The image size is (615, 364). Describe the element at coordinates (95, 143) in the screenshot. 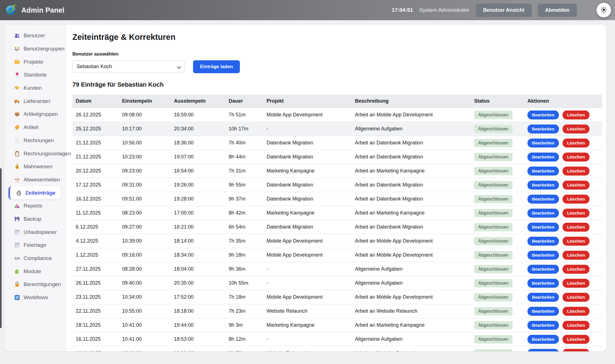

I see `cell-datum: 21.12.2025` at that location.